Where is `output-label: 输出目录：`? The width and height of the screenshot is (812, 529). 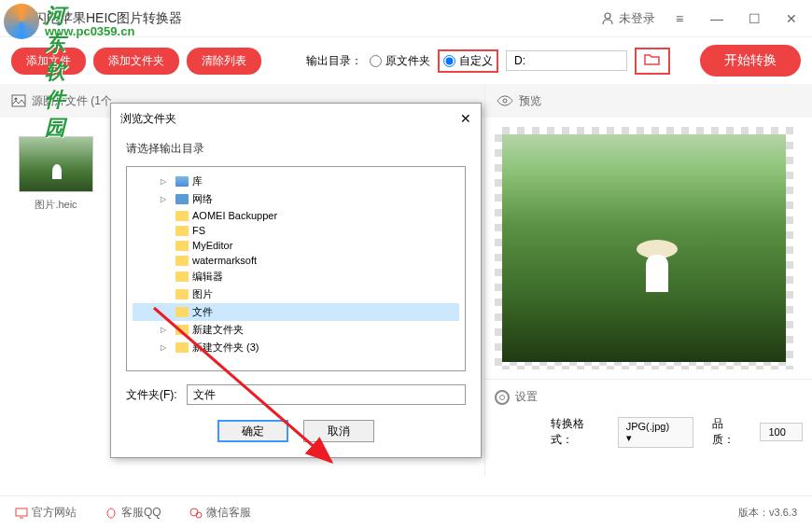 output-label: 输出目录： is located at coordinates (334, 62).